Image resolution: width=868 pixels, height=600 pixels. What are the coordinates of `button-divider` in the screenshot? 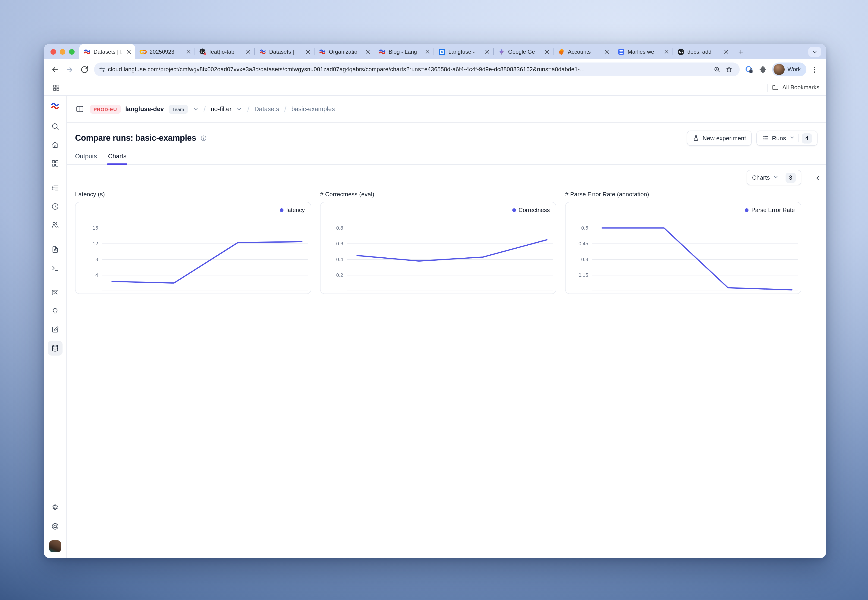 It's located at (782, 177).